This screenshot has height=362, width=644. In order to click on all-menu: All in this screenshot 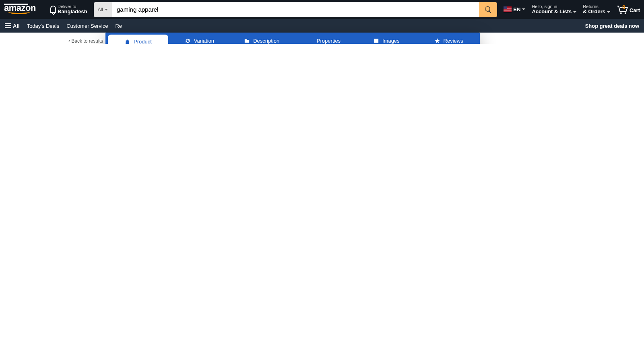, I will do `click(12, 26)`.